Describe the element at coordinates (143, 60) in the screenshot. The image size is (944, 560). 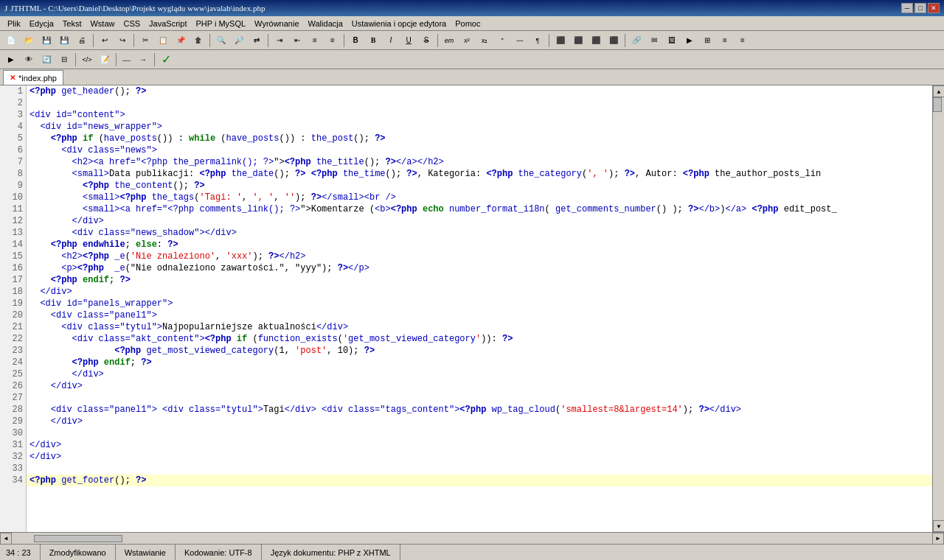
I see `arrow-btn: →` at that location.